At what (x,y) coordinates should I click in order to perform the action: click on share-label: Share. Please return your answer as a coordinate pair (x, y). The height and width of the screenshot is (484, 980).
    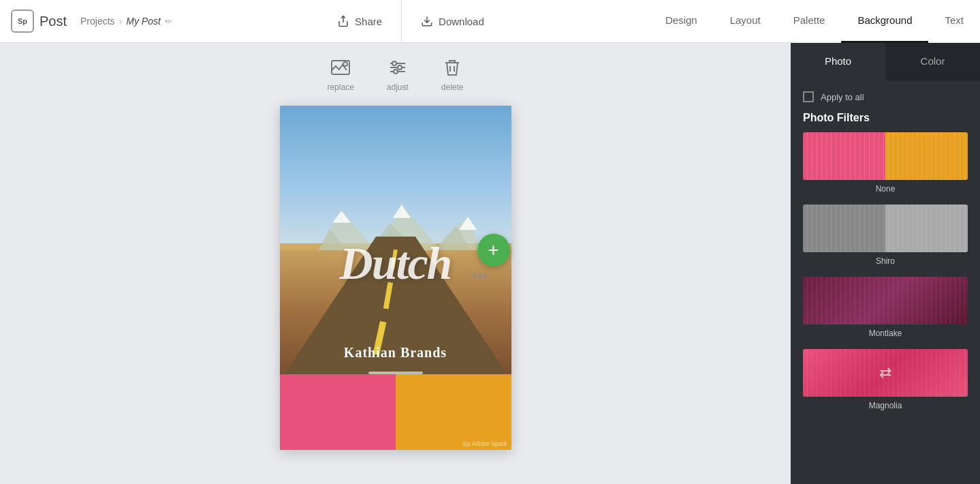
    Looking at the image, I should click on (368, 22).